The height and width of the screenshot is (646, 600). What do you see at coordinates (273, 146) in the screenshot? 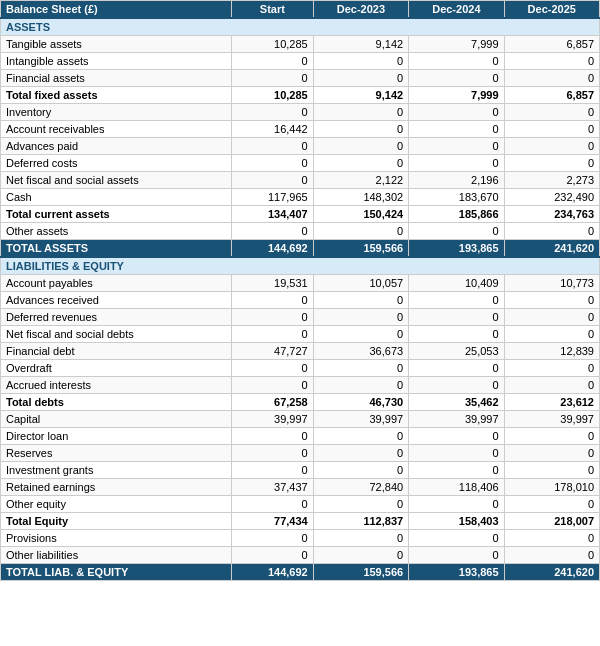
I see `row-value-advances-paid-0: 0` at bounding box center [273, 146].